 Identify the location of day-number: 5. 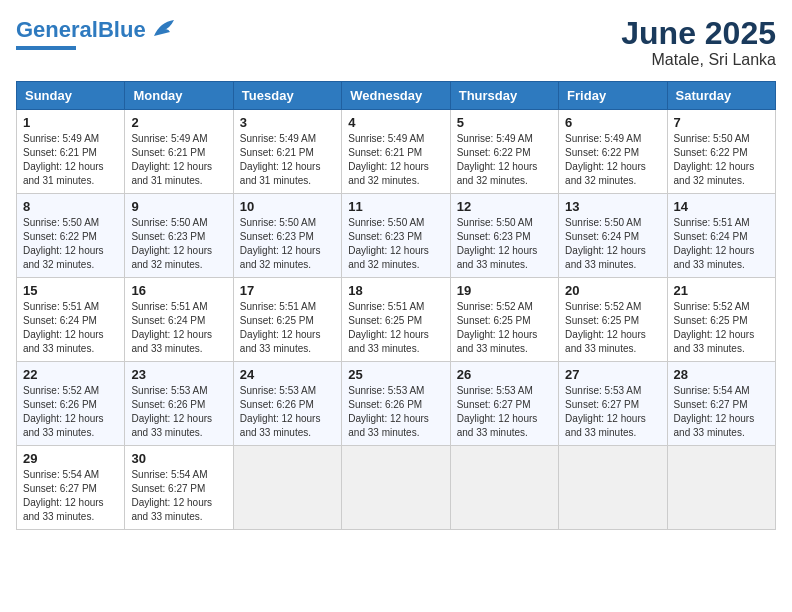
(504, 122).